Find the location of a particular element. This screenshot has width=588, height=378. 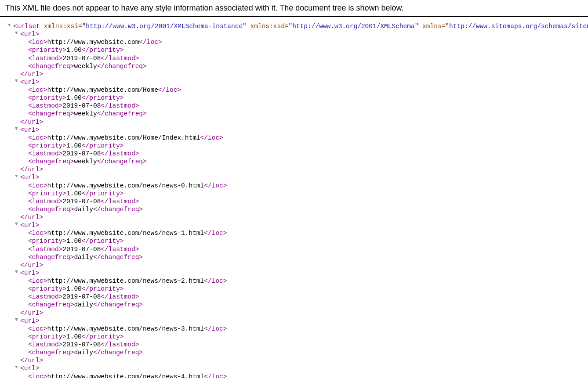

loc-line: <loc>http://www.mywebsite.com</loc> is located at coordinates (294, 42).